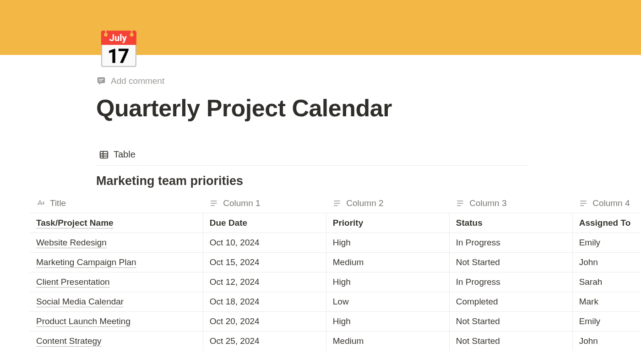 Image resolution: width=641 pixels, height=364 pixels. What do you see at coordinates (116, 342) in the screenshot?
I see `cell-title: Content Strategy` at bounding box center [116, 342].